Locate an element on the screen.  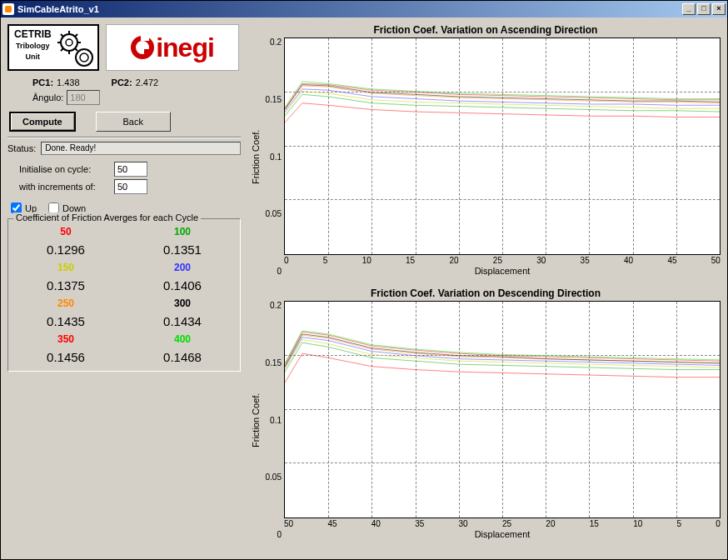
cycle-averages-group: Coefficient of Friction Averges for each… is located at coordinates (124, 295).